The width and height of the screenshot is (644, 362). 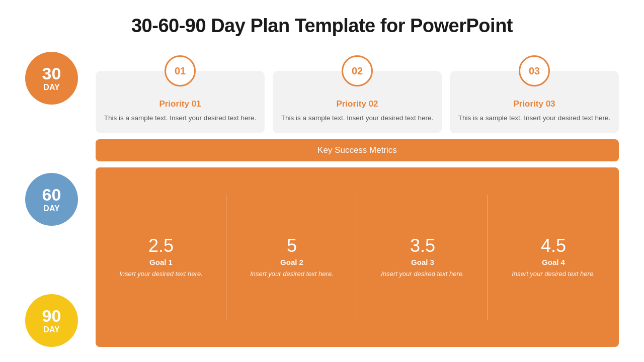 What do you see at coordinates (357, 102) in the screenshot?
I see `priorities-row: 01 Priority 01 This is a sample text. In…` at bounding box center [357, 102].